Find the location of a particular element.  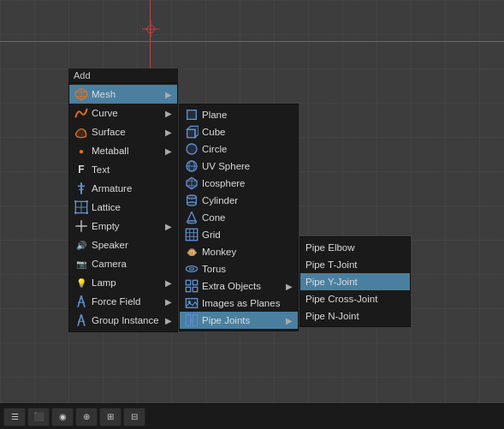

text-icon: F is located at coordinates (81, 170).